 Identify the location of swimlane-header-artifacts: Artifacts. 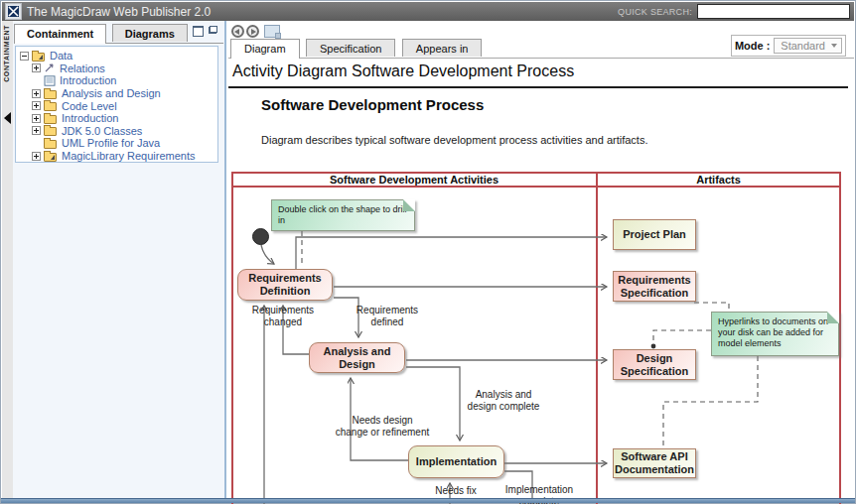
(719, 180).